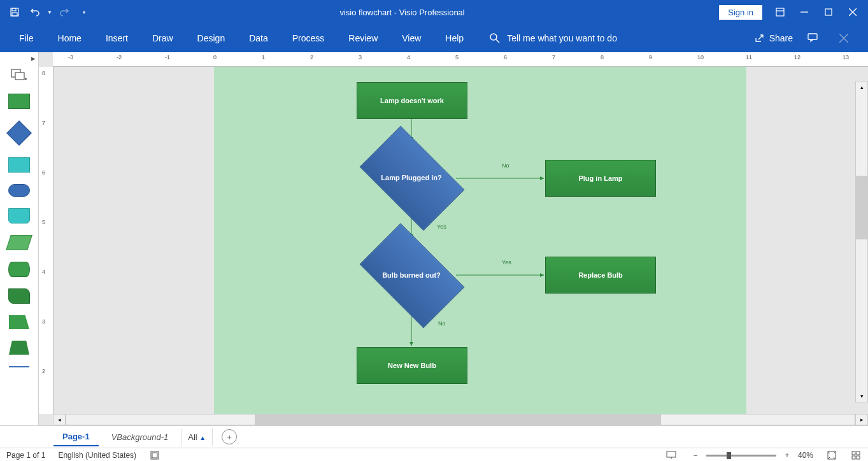  What do you see at coordinates (163, 38) in the screenshot?
I see `tab-draw: Draw` at bounding box center [163, 38].